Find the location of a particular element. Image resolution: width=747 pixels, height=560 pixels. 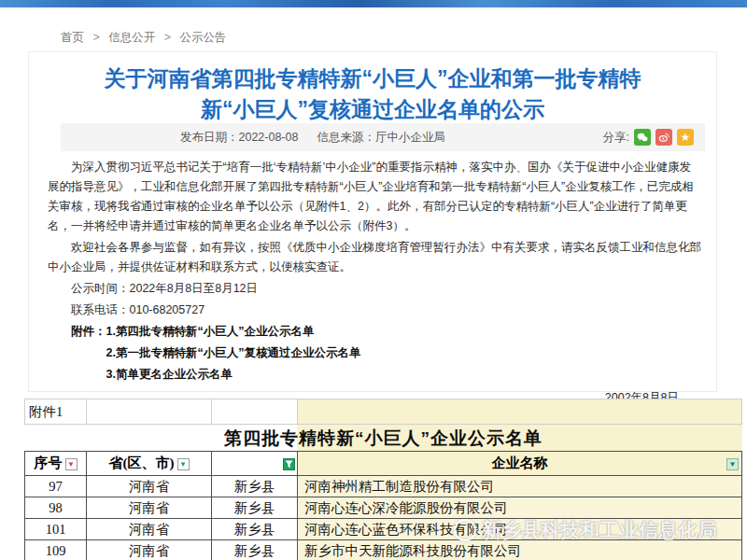

paragraph: 欢迎社会各界参与监督，如有异议，按照《优质中小企业梯度培育管理暂行办法》中有关要… is located at coordinates (374, 258).